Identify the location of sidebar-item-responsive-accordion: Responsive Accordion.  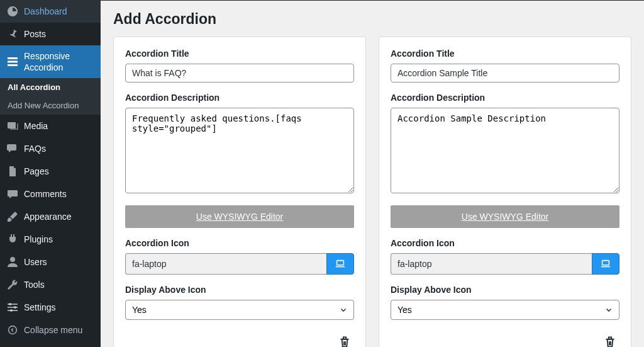
(50, 62).